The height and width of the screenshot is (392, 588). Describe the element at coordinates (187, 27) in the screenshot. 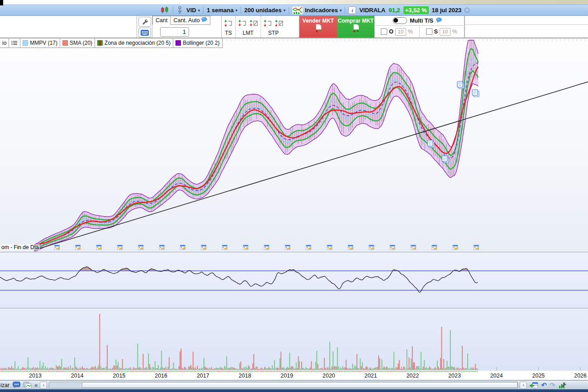

I see `quantity-cell: Cant Cant. Auto` at that location.